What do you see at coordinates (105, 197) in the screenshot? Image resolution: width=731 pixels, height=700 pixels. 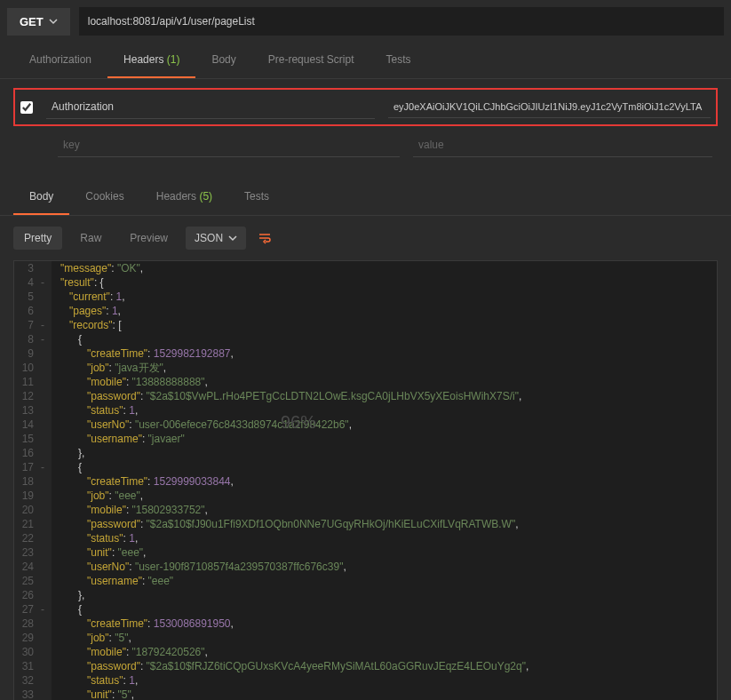 I see `resp-tab-cookies: Cookies` at bounding box center [105, 197].